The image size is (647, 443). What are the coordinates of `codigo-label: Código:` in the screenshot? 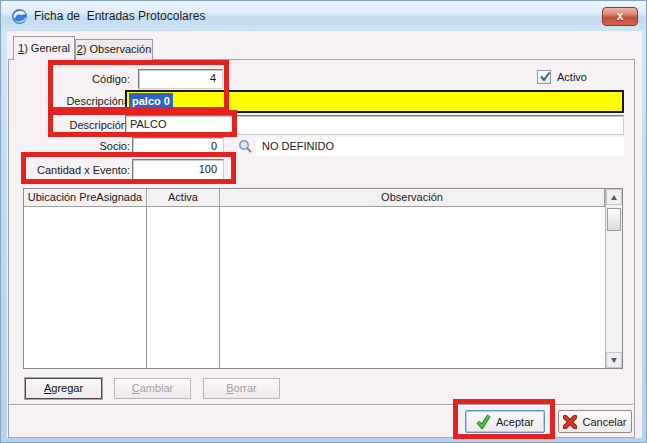 It's located at (71, 79).